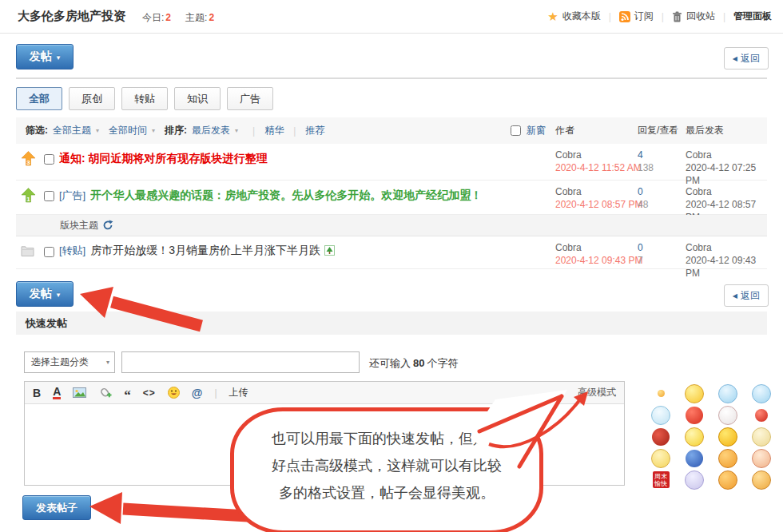  Describe the element at coordinates (70, 363) in the screenshot. I see `category-select: 选择主题分类 ▾` at that location.